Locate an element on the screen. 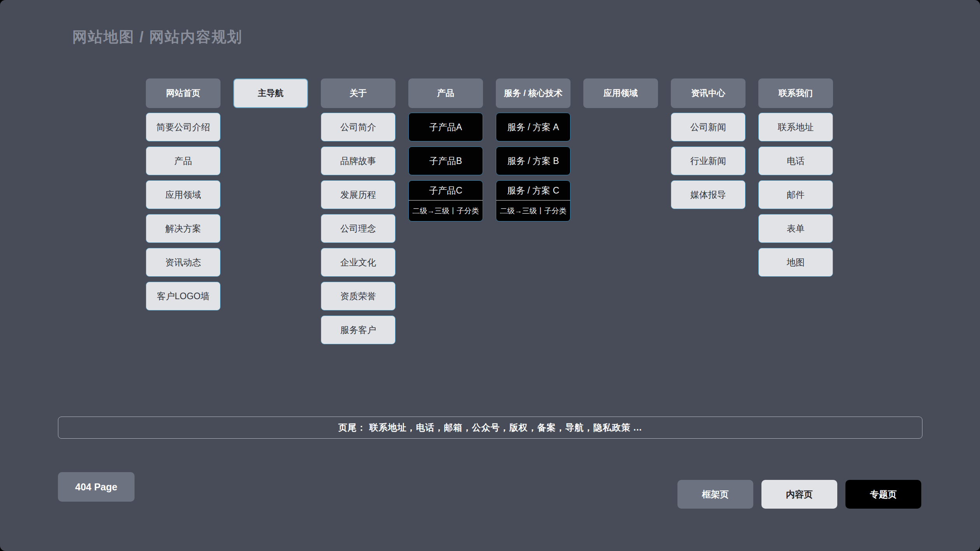 The height and width of the screenshot is (551, 980). sitemap-node: 发展历程 is located at coordinates (358, 195).